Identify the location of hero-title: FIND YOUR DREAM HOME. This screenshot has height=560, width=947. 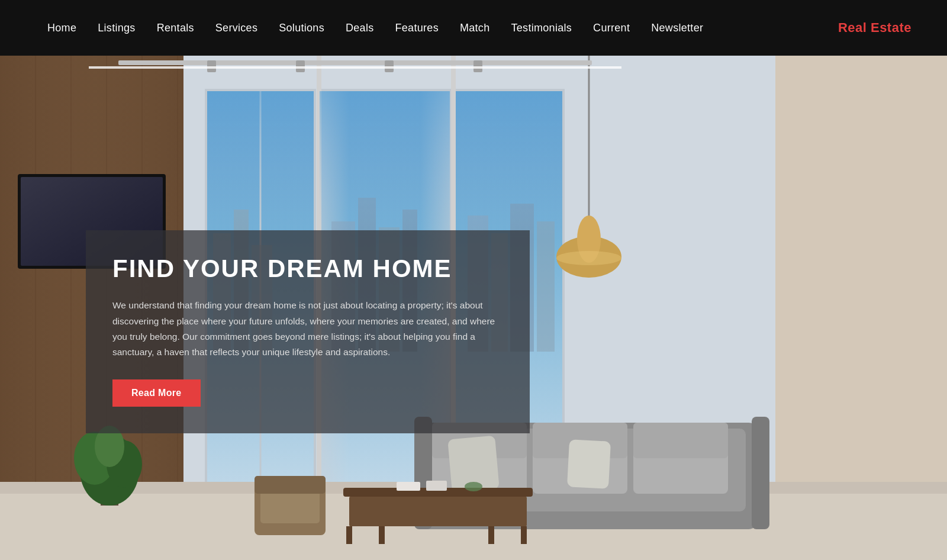
(308, 269).